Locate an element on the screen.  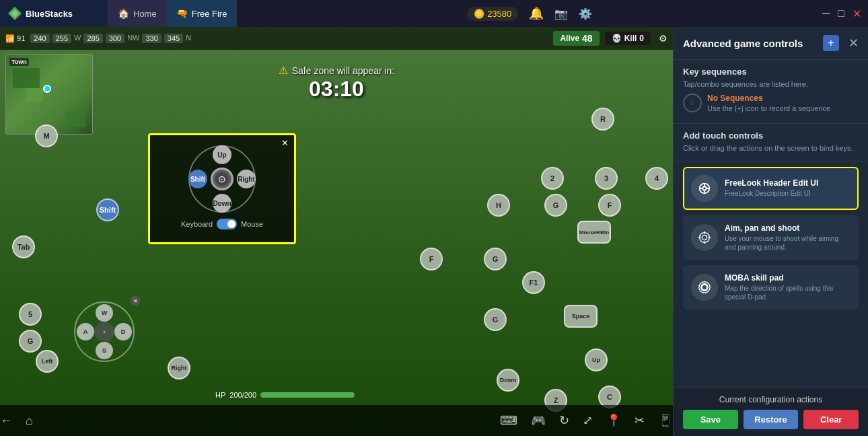
no-sequences-desc: Use the [+] icon to record a sequence is located at coordinates (768, 108).